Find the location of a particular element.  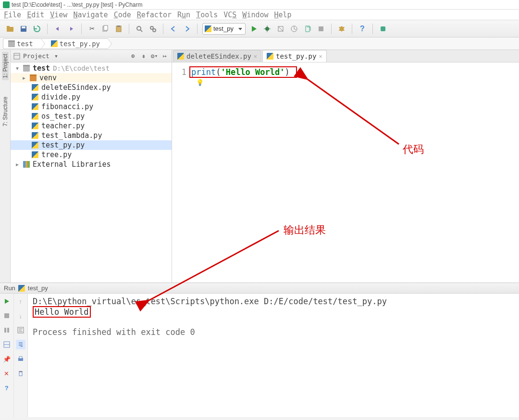

libraries-icon is located at coordinates (26, 164).